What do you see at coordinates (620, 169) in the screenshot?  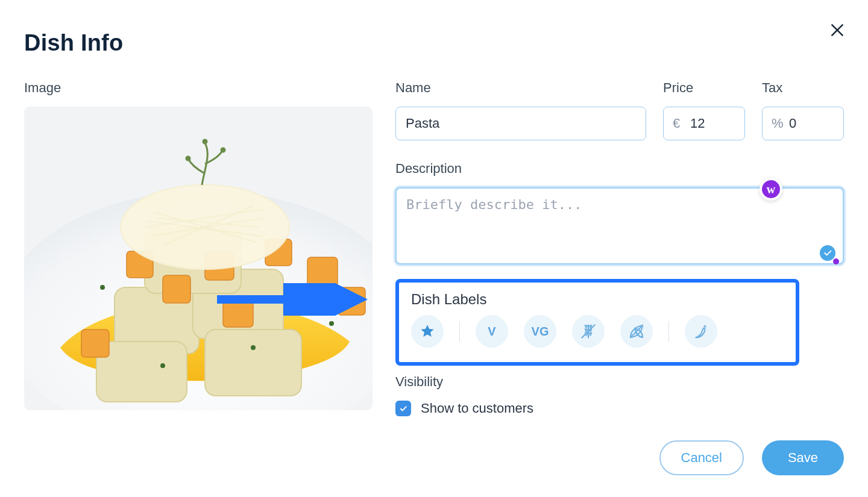 I see `description-label: Description` at bounding box center [620, 169].